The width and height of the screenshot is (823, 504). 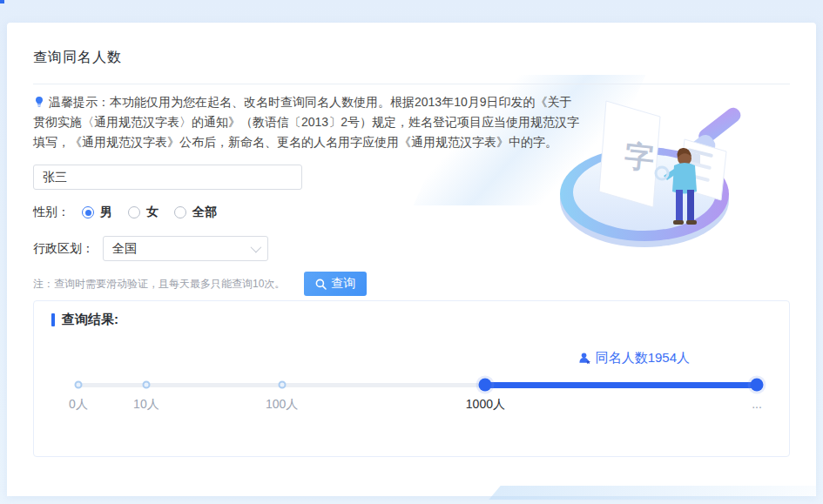 What do you see at coordinates (307, 122) in the screenshot?
I see `notice-body: 温馨提示：本功能仅用为您在起名、改名时查询同名人数使用。根据2013年10月9日…` at bounding box center [307, 122].